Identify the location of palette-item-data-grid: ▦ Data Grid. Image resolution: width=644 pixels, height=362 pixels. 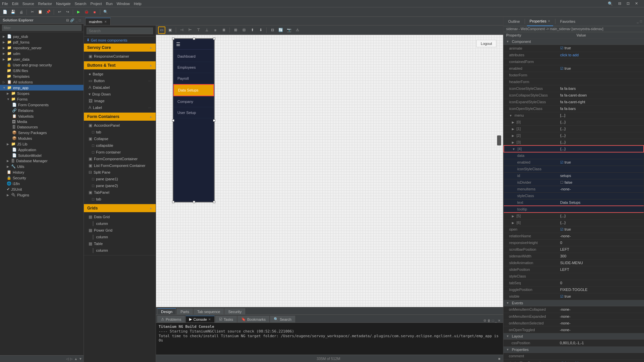
(120, 217).